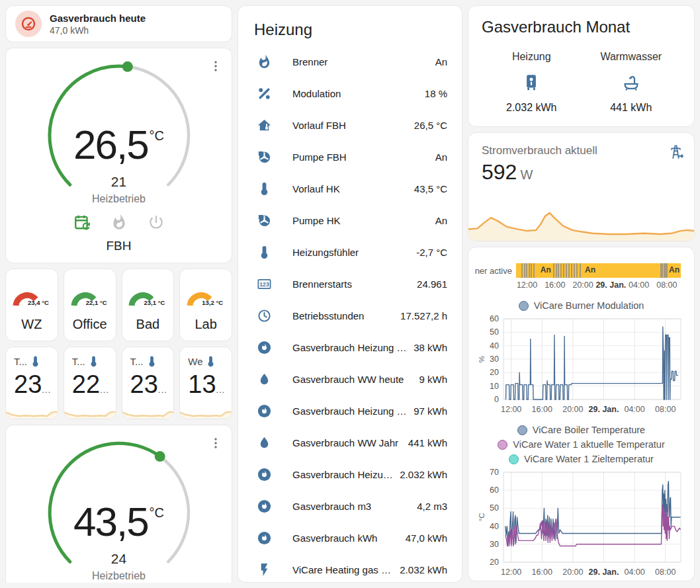  Describe the element at coordinates (206, 305) in the screenshot. I see `gauge-card-lab: 13,2 °C Lab` at that location.